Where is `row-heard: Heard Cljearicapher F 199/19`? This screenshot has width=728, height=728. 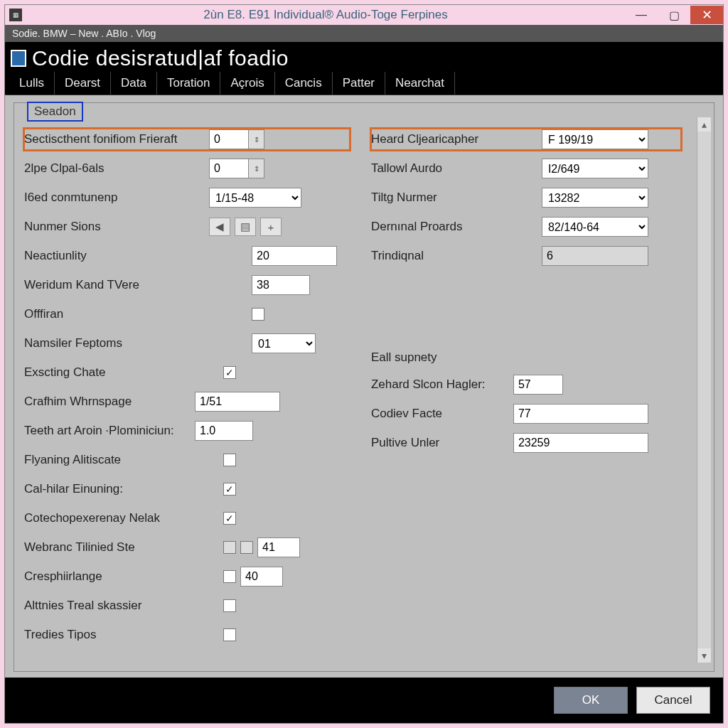 row-heard: Heard Cljearicapher F 199/19 is located at coordinates (526, 139).